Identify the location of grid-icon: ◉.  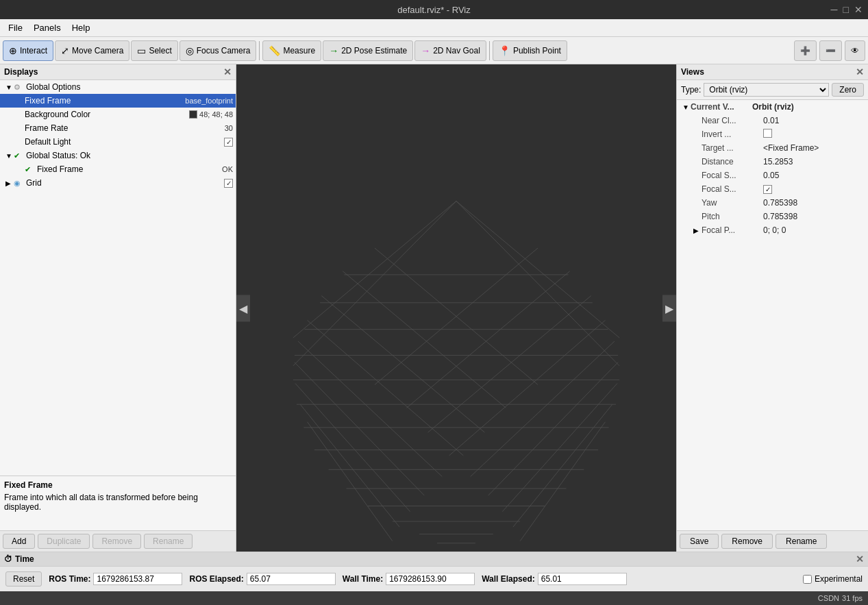
(19, 184).